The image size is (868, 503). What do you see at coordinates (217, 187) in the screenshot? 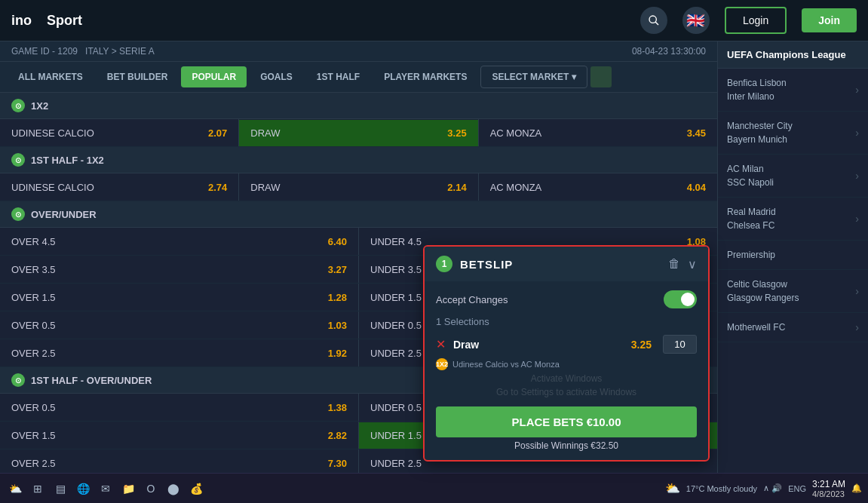
I see `odds-value: 2.74` at bounding box center [217, 187].